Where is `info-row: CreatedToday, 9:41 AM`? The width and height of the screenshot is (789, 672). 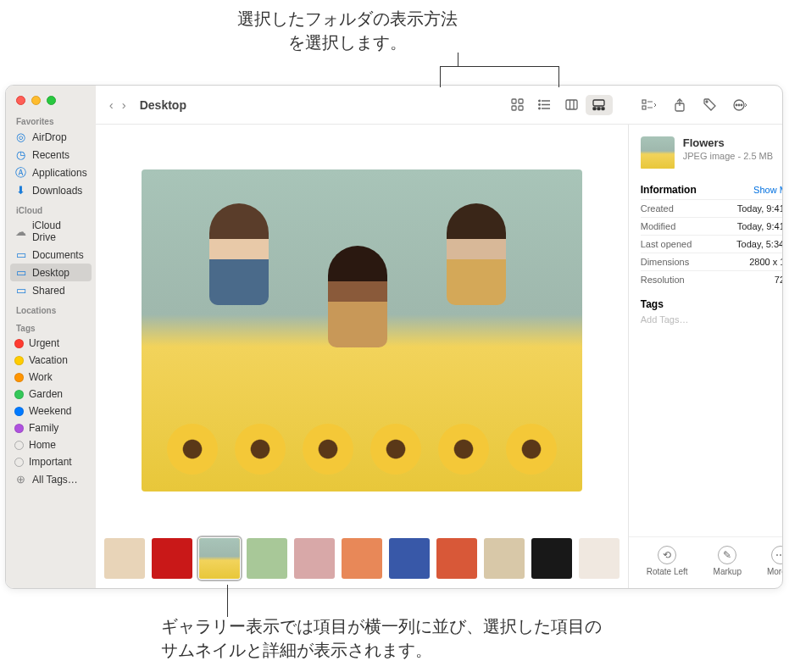 info-row: CreatedToday, 9:41 AM is located at coordinates (712, 208).